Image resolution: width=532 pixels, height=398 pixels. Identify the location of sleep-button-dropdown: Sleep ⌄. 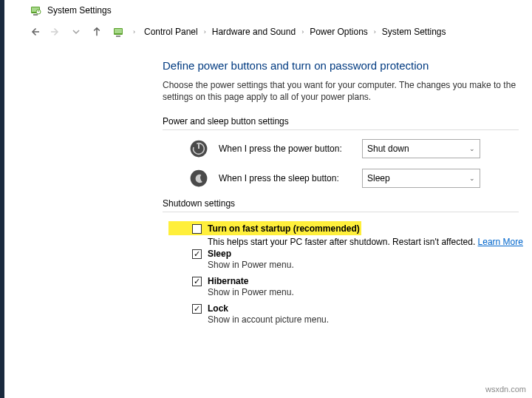
(421, 178).